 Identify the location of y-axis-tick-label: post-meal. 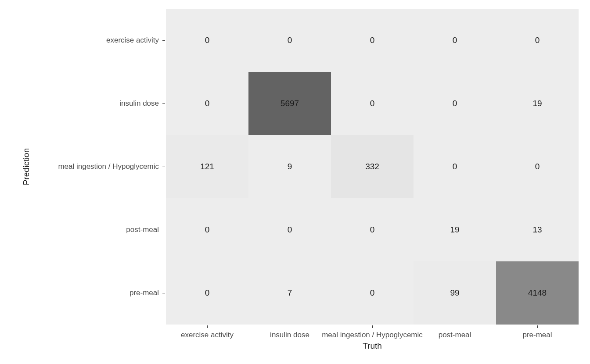
(79, 230).